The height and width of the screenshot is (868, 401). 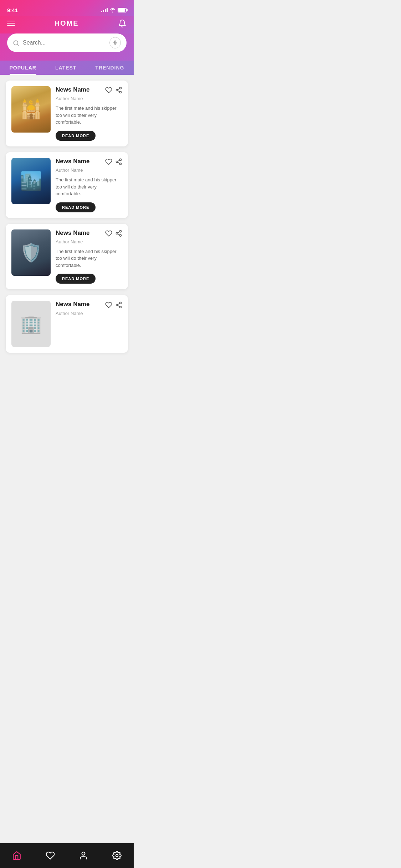 I want to click on battery-icon, so click(x=122, y=10).